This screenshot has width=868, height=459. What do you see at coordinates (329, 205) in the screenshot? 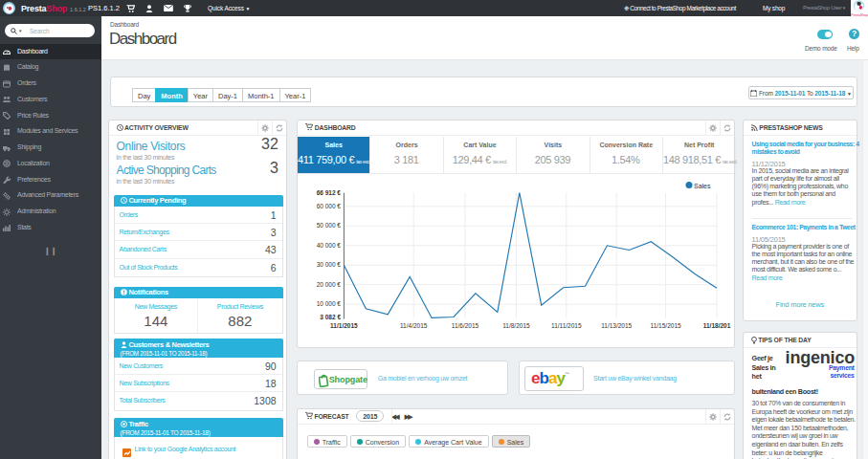
I see `svg-text: 60 000 €` at bounding box center [329, 205].